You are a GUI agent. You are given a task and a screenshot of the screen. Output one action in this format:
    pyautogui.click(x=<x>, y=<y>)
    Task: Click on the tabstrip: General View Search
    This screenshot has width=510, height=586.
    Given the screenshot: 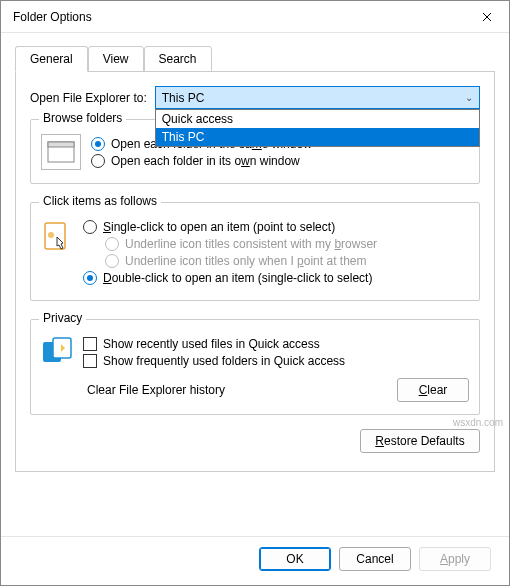 What is the action you would take?
    pyautogui.click(x=255, y=59)
    